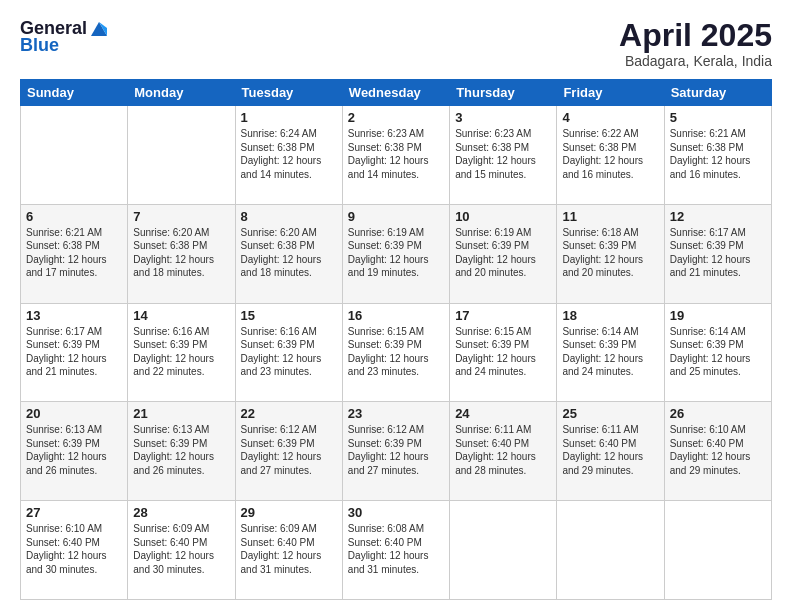 The image size is (792, 612). I want to click on day-number: 21, so click(181, 414).